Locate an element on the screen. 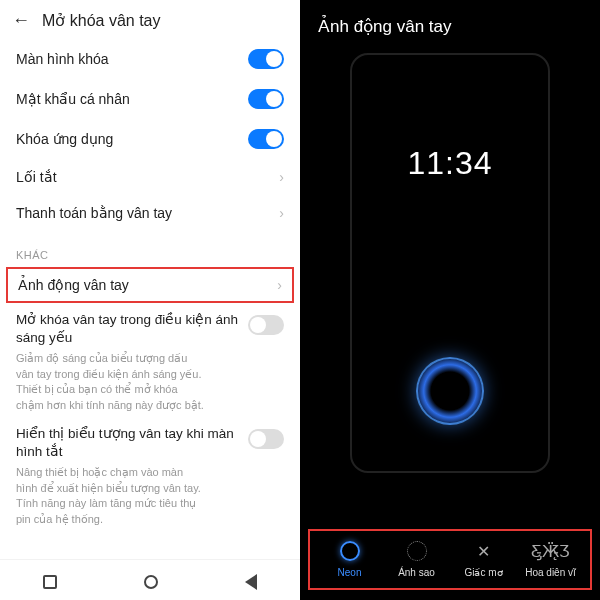 The height and width of the screenshot is (600, 600). fingerprint-ring-icon is located at coordinates (450, 391).